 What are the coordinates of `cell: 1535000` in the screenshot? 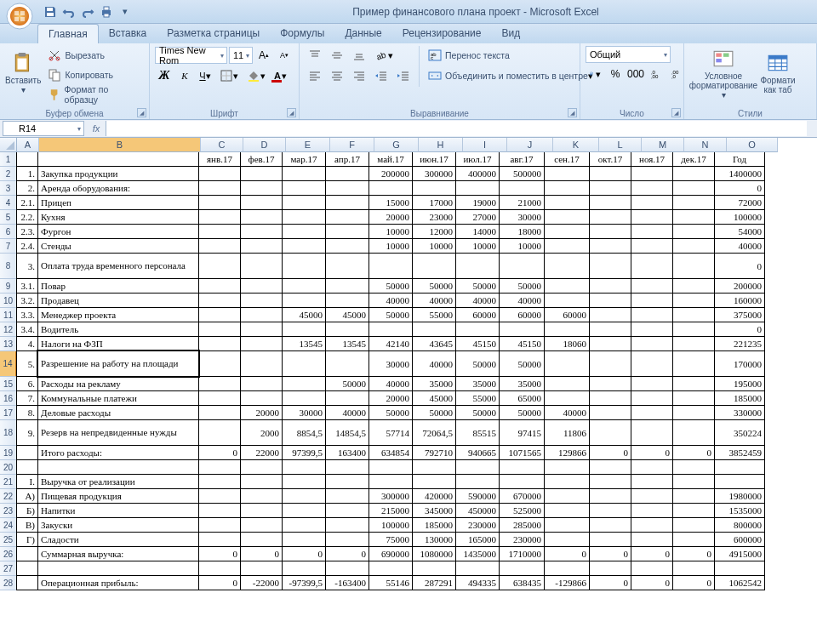 It's located at (740, 510).